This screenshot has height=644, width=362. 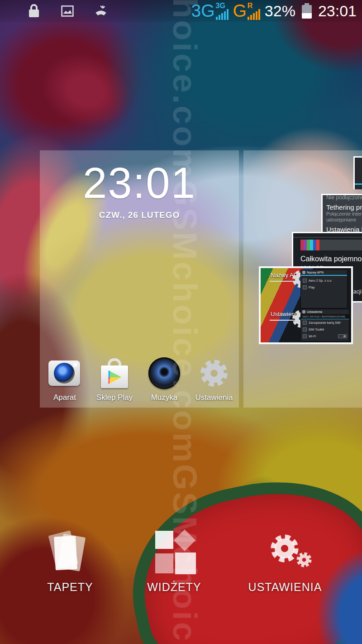 I want to click on sim-icon, so click(x=305, y=322).